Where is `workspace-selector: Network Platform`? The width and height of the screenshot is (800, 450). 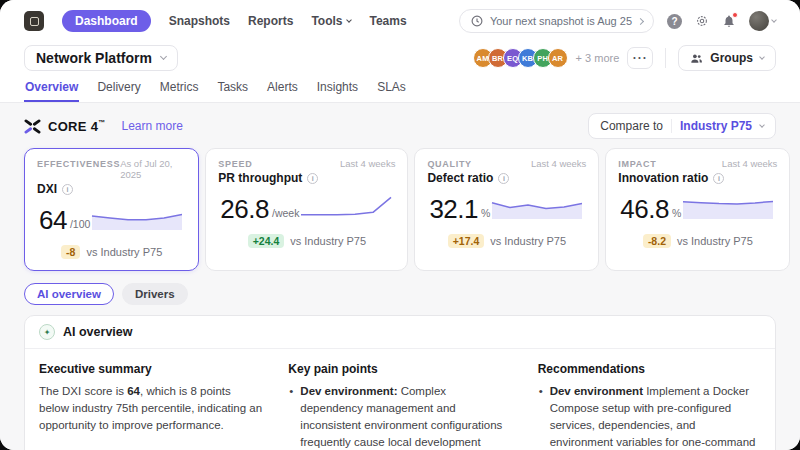
workspace-selector: Network Platform is located at coordinates (101, 58).